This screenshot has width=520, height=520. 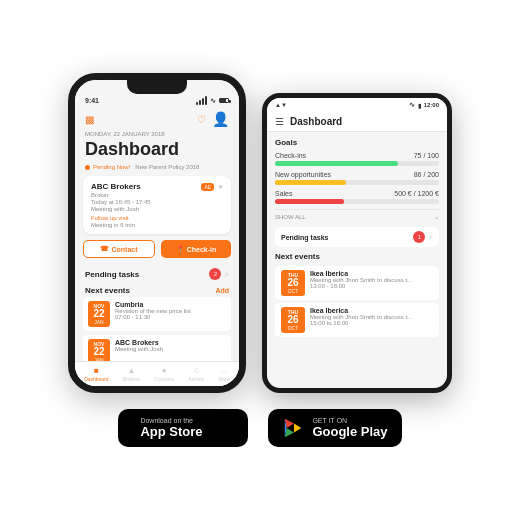 I want to click on battery-icon, so click(x=224, y=100).